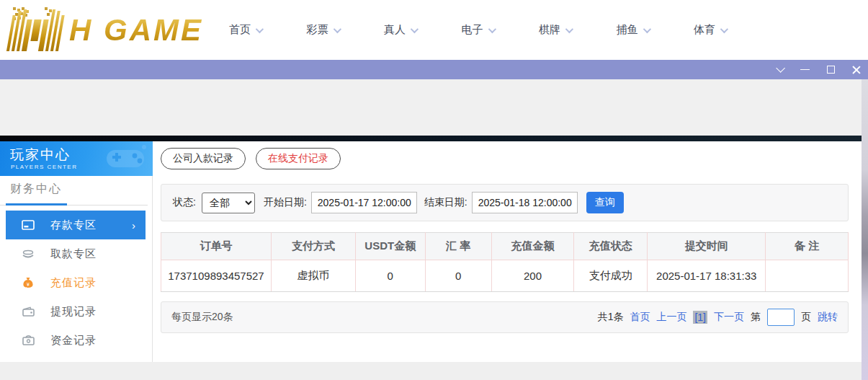  I want to click on header-rate: 汇 率, so click(458, 247).